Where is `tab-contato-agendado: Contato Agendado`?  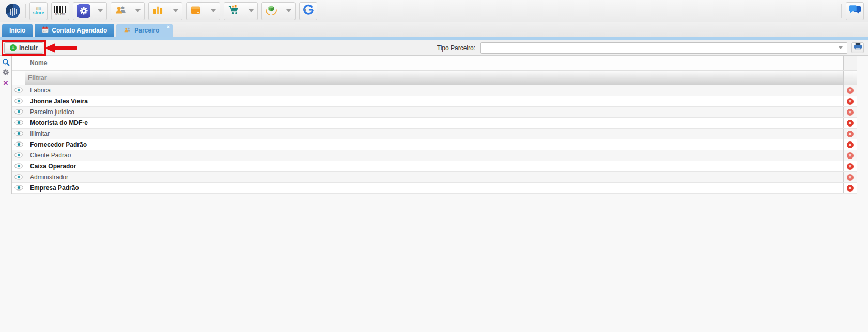
tab-contato-agendado: Contato Agendado is located at coordinates (74, 30).